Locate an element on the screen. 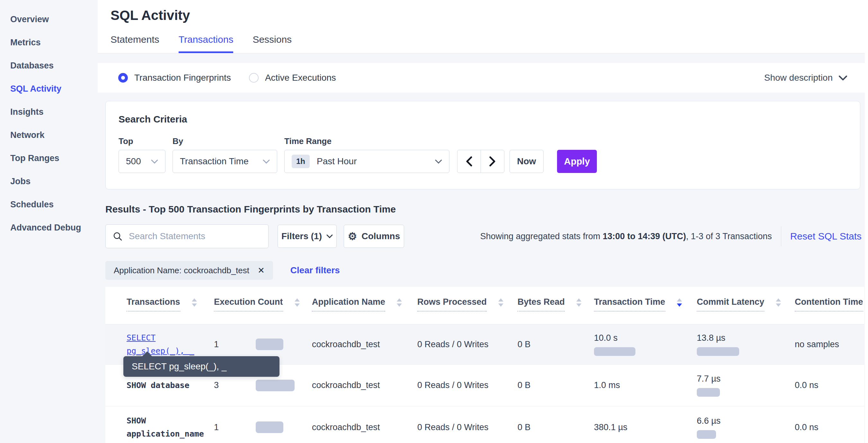  time-range-field: Time Range 1h Past Hour is located at coordinates (367, 154).